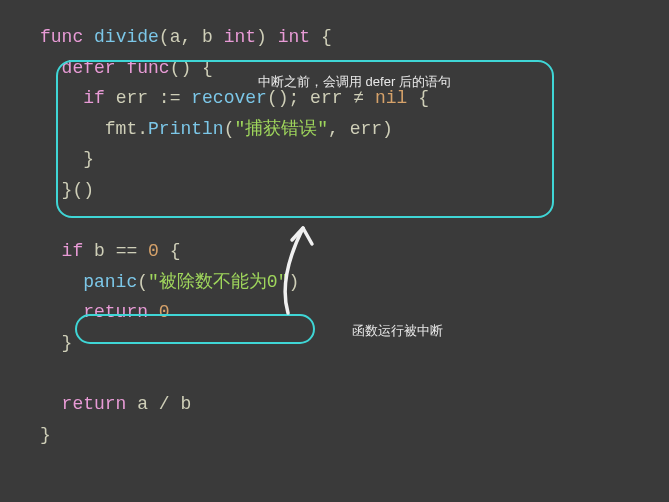 The width and height of the screenshot is (669, 502). What do you see at coordinates (186, 404) in the screenshot?
I see `var-b2: b` at bounding box center [186, 404].